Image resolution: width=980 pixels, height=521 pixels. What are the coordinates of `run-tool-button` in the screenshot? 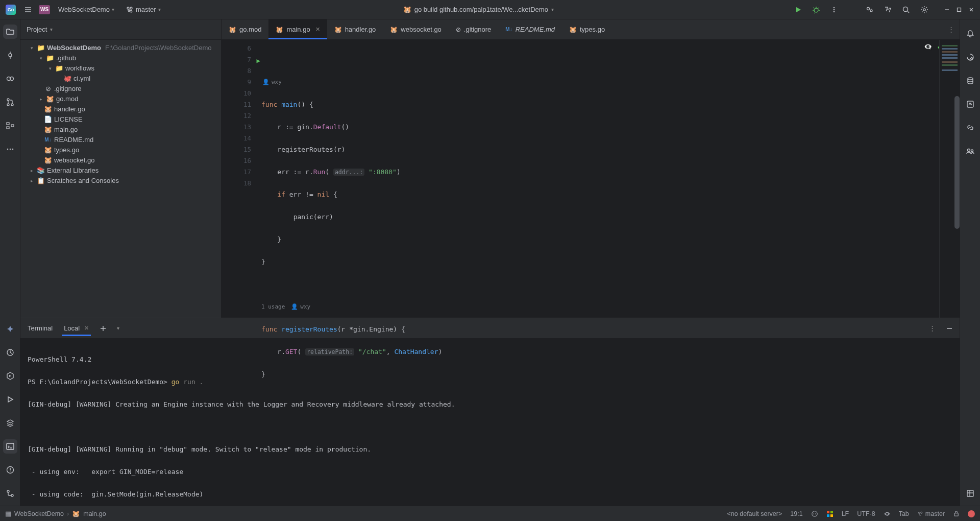 It's located at (10, 399).